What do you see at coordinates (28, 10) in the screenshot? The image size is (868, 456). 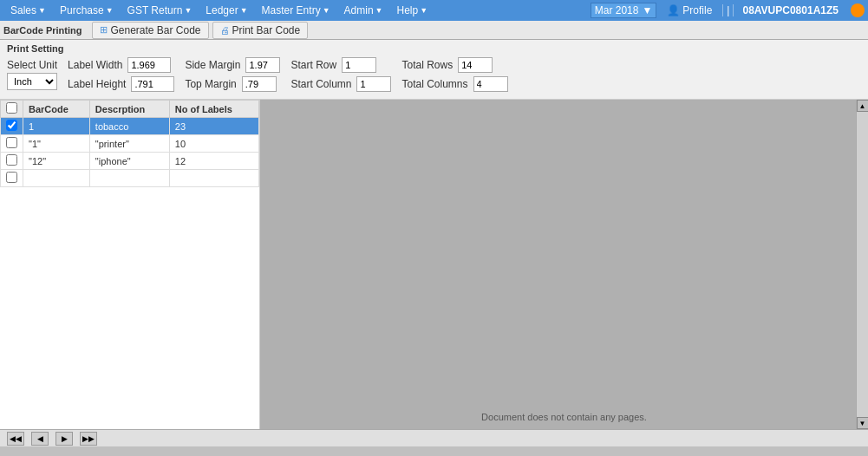 I see `menu-sales: Sales ▼` at bounding box center [28, 10].